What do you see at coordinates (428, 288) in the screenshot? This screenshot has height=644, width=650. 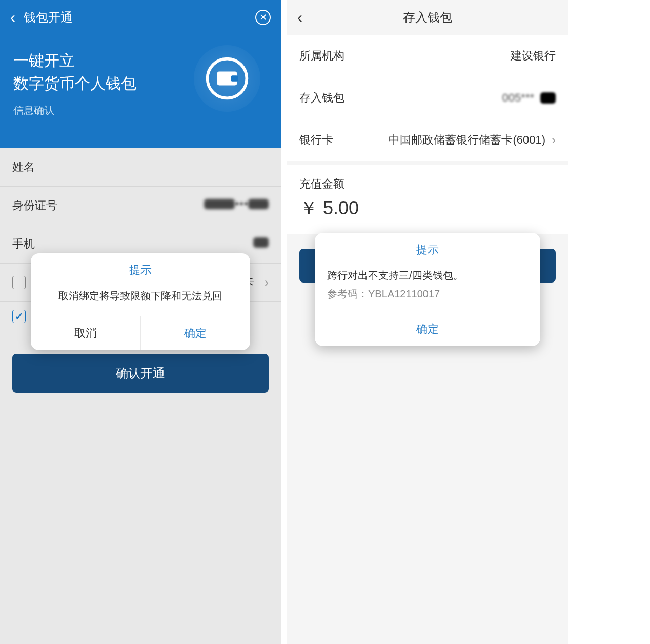 I see `modal-body: 跨行对出不支持三/四类钱包。 参考码：YBLA12110017` at bounding box center [428, 288].